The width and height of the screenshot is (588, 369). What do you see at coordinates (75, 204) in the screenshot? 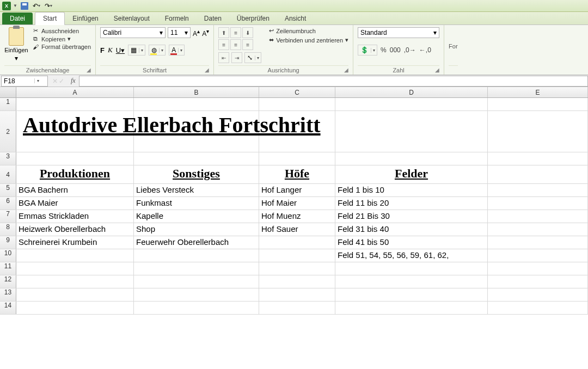
I see `cell: BGA Maier` at bounding box center [75, 204].